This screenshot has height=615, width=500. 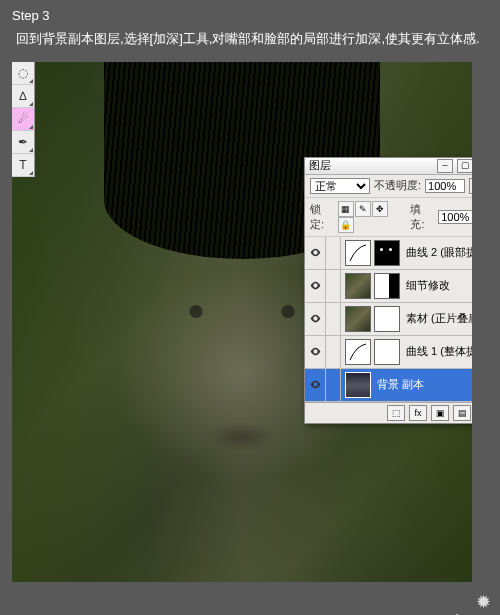 I want to click on lock-buttons: ▦✎✥🔒, so click(x=370, y=217).